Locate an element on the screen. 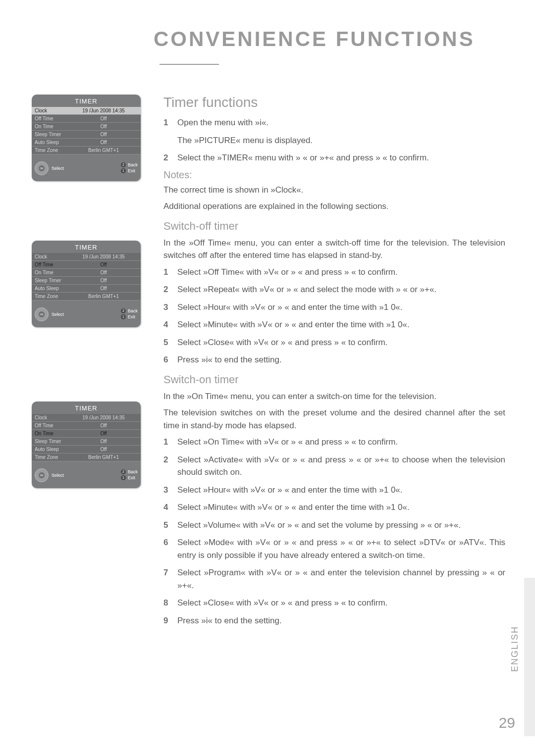  timer-menu-row: Clock19 /Jun 2008 14:35 is located at coordinates (86, 257).